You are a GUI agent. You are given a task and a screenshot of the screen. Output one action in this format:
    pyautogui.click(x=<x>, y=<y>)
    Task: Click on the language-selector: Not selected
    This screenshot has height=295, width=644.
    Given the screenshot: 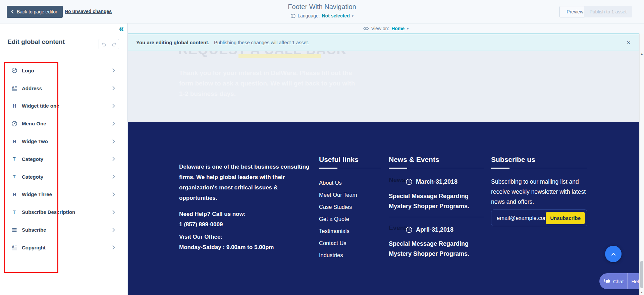 What is the action you would take?
    pyautogui.click(x=335, y=16)
    